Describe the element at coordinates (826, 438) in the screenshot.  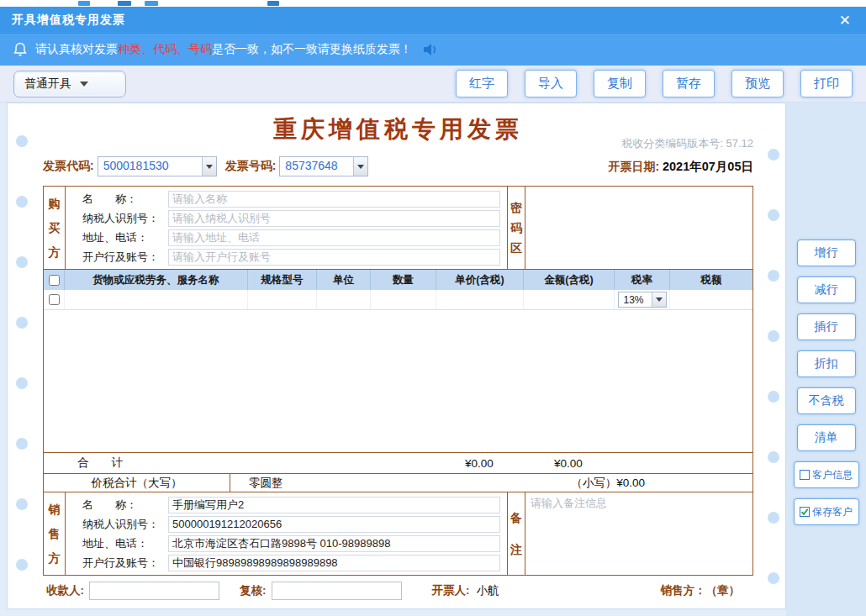
I see `list-button: 清单` at that location.